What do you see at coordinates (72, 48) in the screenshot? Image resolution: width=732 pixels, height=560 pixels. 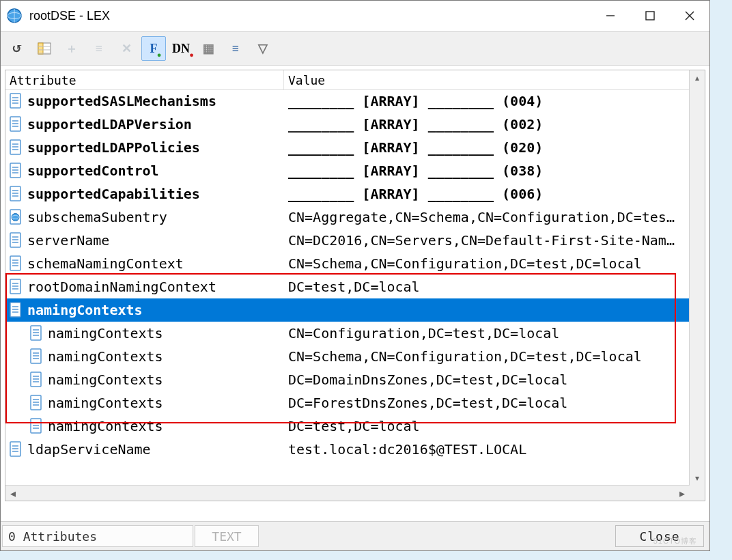 I see `add-icon: ＋` at bounding box center [72, 48].